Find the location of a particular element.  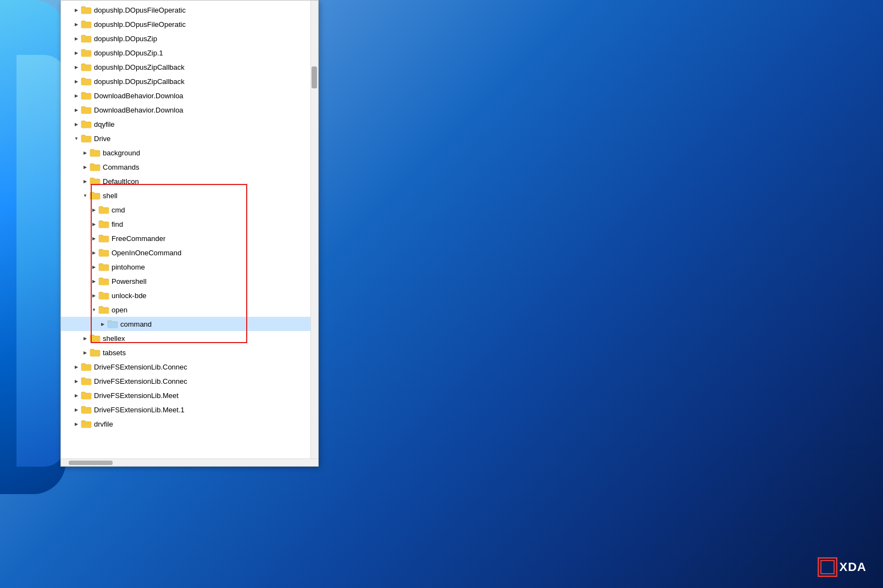

item-label: unlock-bde is located at coordinates (129, 295).